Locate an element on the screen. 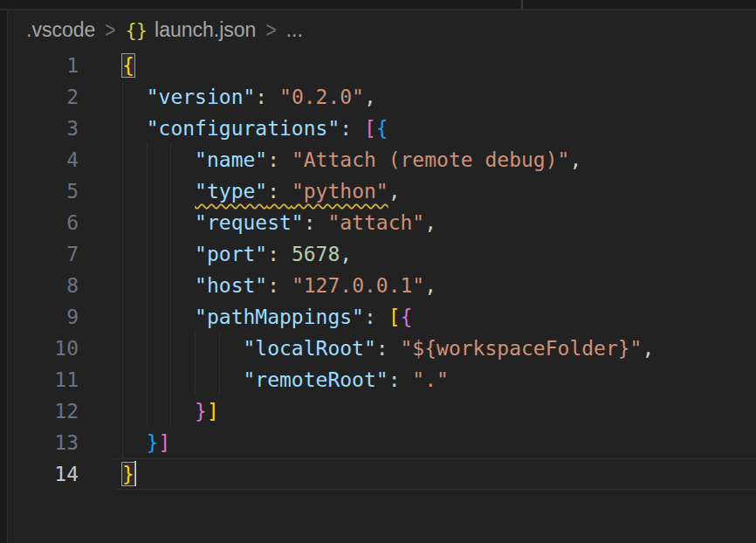  line-number: 6 is located at coordinates (44, 223).